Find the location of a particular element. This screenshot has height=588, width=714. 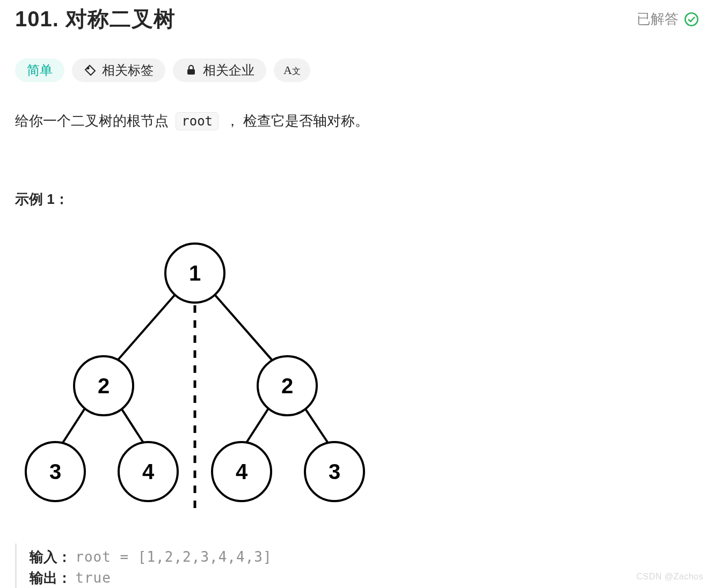

lock-icon is located at coordinates (191, 70).